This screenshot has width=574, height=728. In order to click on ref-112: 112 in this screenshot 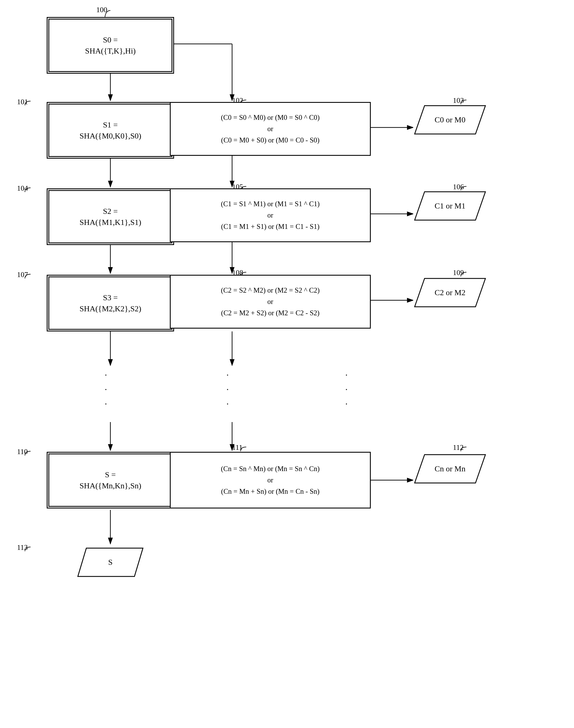, I will do `click(458, 448)`.